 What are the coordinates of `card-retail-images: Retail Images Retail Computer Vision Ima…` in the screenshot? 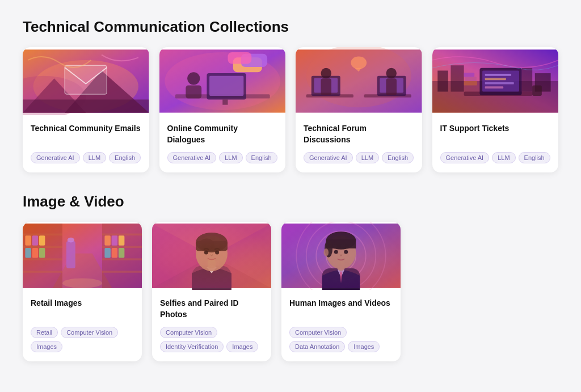 It's located at (82, 292).